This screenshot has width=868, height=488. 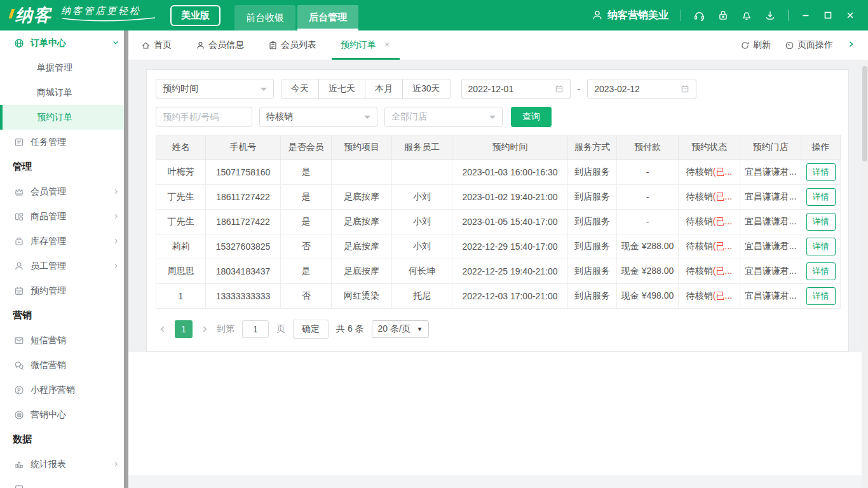 I want to click on expand-chevron-icon, so click(x=851, y=45).